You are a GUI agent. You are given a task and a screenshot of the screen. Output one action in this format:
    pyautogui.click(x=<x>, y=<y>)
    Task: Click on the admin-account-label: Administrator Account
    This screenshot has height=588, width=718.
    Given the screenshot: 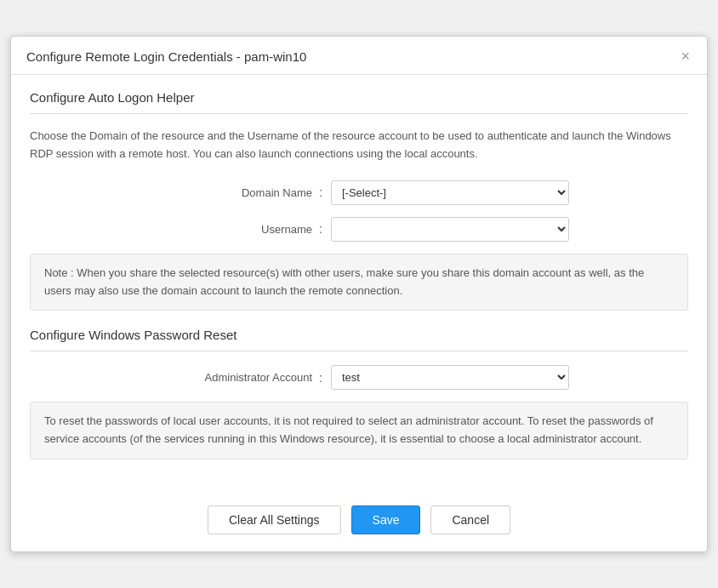 What is the action you would take?
    pyautogui.click(x=234, y=378)
    